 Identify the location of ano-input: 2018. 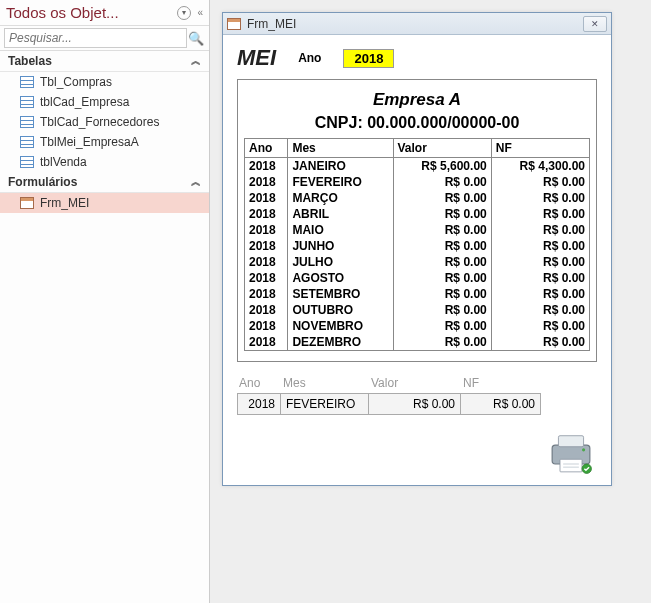
(368, 58).